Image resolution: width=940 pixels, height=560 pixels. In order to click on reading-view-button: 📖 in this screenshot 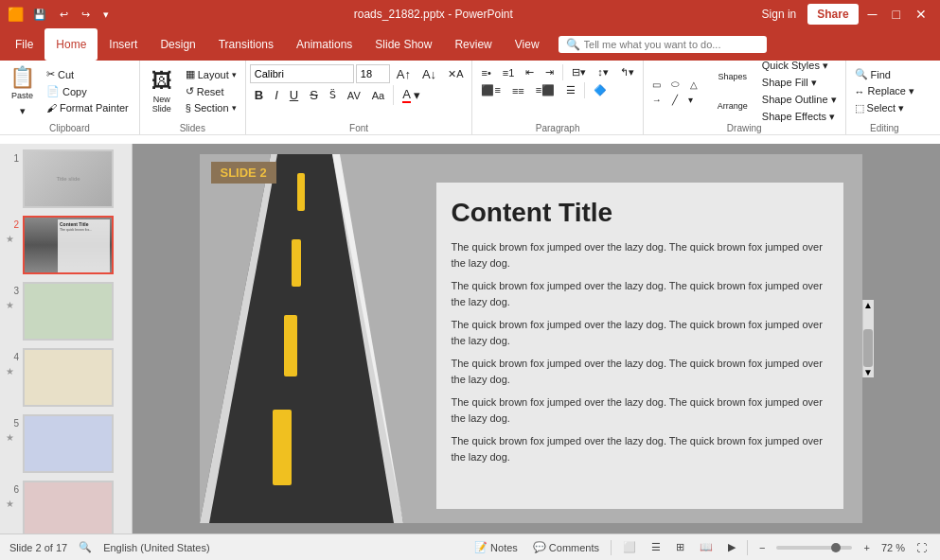, I will do `click(706, 547)`.